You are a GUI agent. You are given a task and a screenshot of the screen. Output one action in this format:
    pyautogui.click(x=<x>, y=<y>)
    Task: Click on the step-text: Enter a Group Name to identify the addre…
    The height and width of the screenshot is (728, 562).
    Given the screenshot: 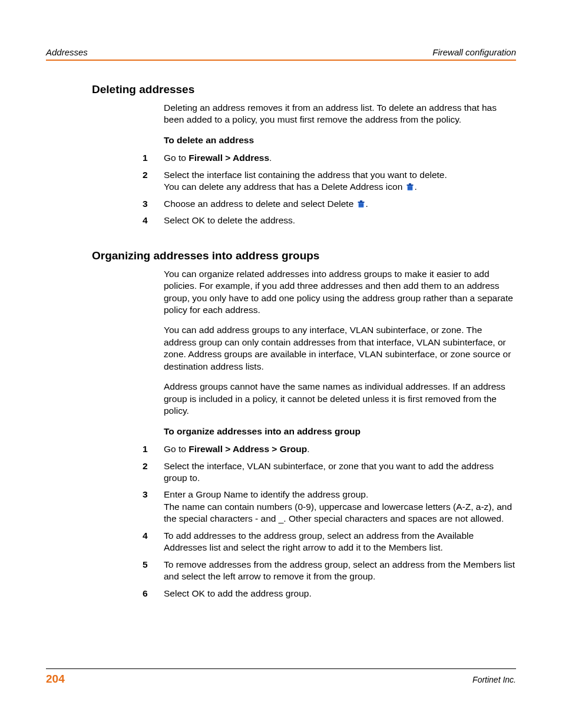 What is the action you would take?
    pyautogui.click(x=340, y=507)
    